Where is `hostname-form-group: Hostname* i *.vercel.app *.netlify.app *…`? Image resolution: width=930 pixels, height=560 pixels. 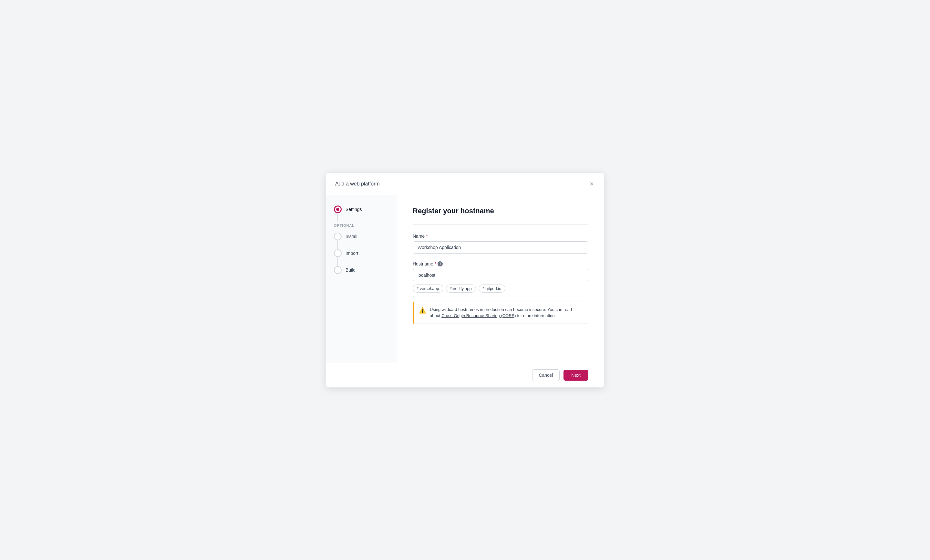 hostname-form-group: Hostname* i *.vercel.app *.netlify.app *… is located at coordinates (500, 277).